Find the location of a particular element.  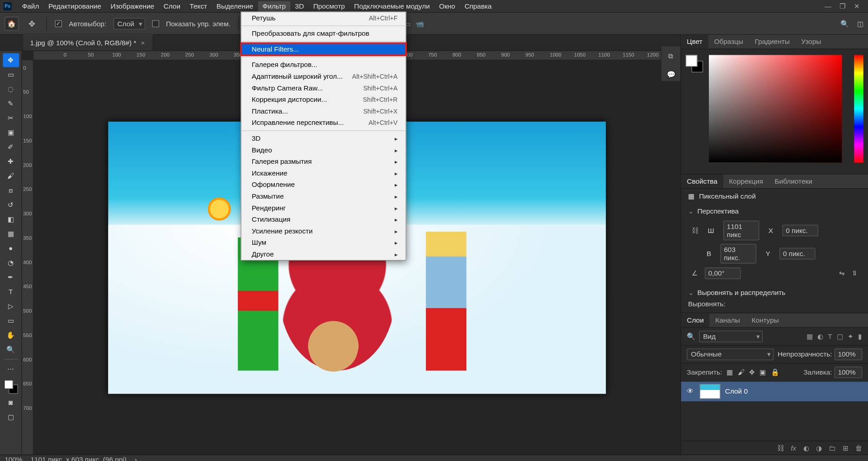

fill-input: 100% is located at coordinates (848, 372).